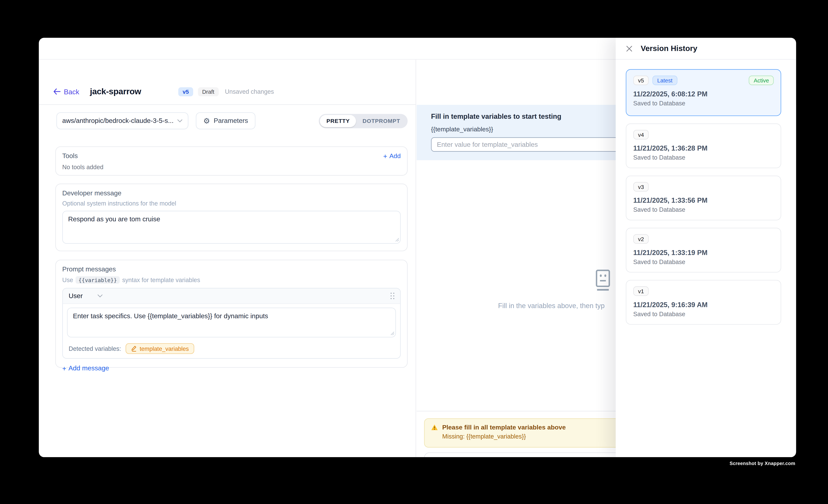  Describe the element at coordinates (704, 148) in the screenshot. I see `version-date: 11/21/2025, 1:36:28 PM` at that location.